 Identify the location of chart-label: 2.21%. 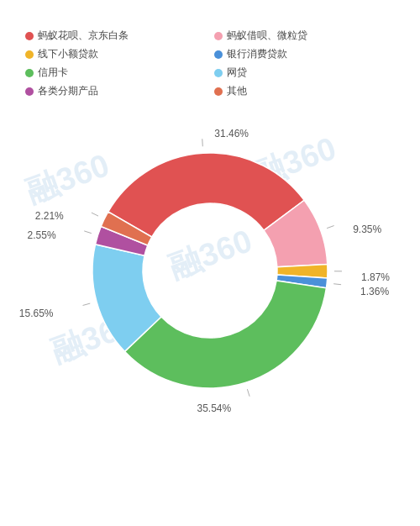
(50, 216).